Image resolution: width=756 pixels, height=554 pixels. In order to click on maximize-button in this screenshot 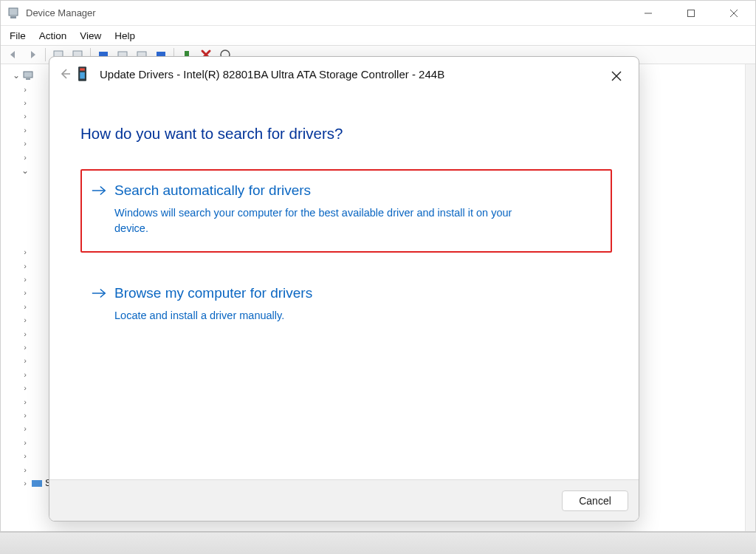, I will do `click(691, 13)`.